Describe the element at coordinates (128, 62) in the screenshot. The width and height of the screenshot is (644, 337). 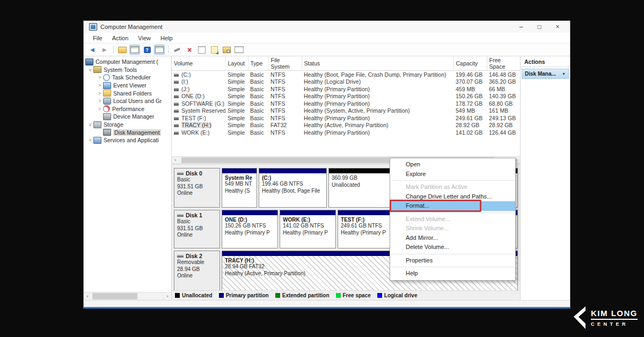
I see `tree-item-computer-management: Computer Management (` at that location.